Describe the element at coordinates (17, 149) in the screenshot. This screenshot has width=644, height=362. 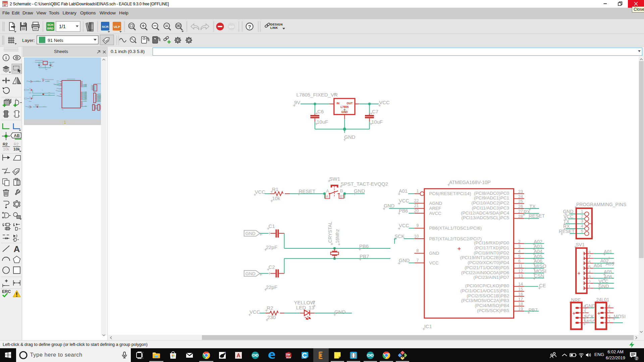
I see `svg-text: 10k` at that location.